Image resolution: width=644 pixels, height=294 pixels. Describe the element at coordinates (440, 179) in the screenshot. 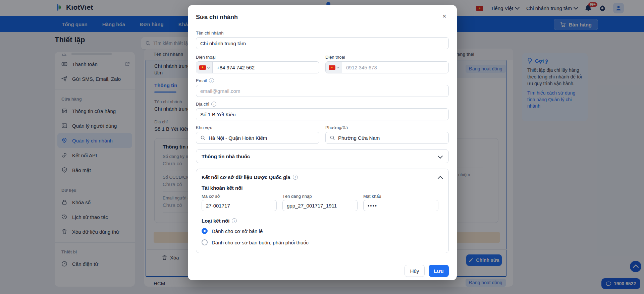

I see `chevron-up-icon` at that location.